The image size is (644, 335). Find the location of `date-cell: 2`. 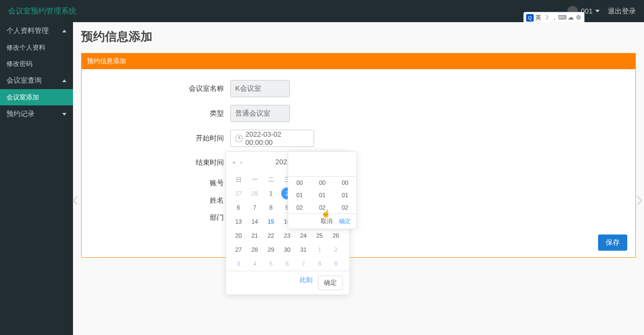

date-cell: 2 is located at coordinates (336, 250).